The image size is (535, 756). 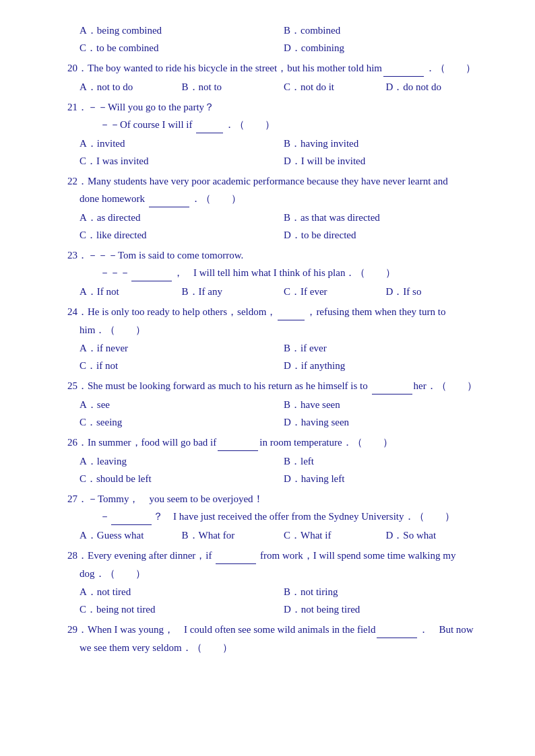 I want to click on q28-option-b: B．not tiring, so click(x=385, y=592).